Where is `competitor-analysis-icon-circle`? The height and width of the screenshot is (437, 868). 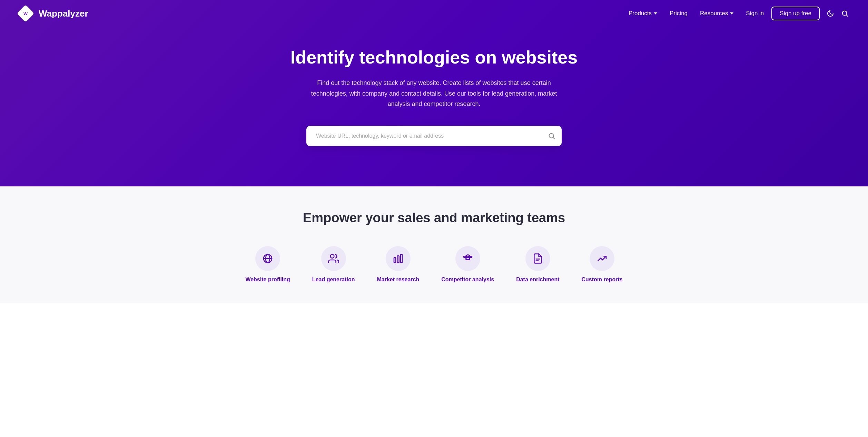
competitor-analysis-icon-circle is located at coordinates (468, 259).